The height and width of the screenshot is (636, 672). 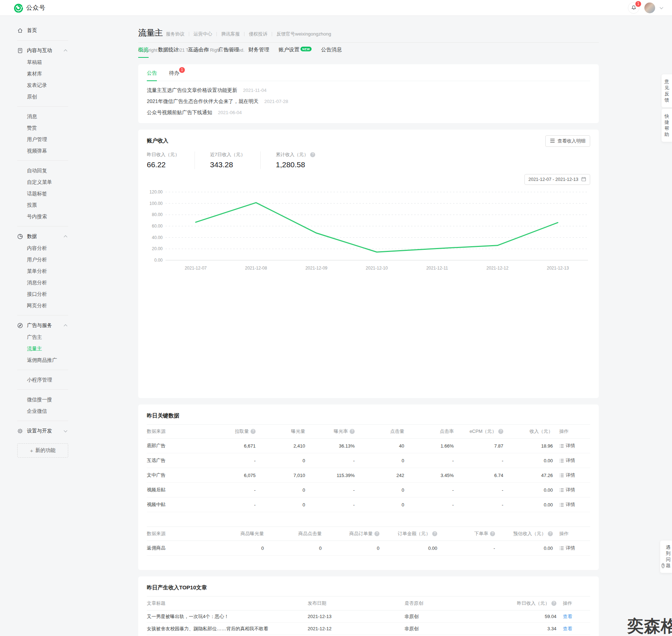 What do you see at coordinates (43, 236) in the screenshot?
I see `sidebar-group-data: 数据` at bounding box center [43, 236].